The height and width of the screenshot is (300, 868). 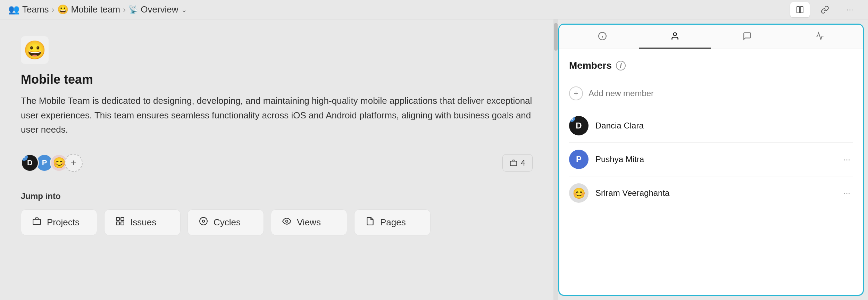 What do you see at coordinates (277, 80) in the screenshot?
I see `team-name: Mobile team` at bounding box center [277, 80].